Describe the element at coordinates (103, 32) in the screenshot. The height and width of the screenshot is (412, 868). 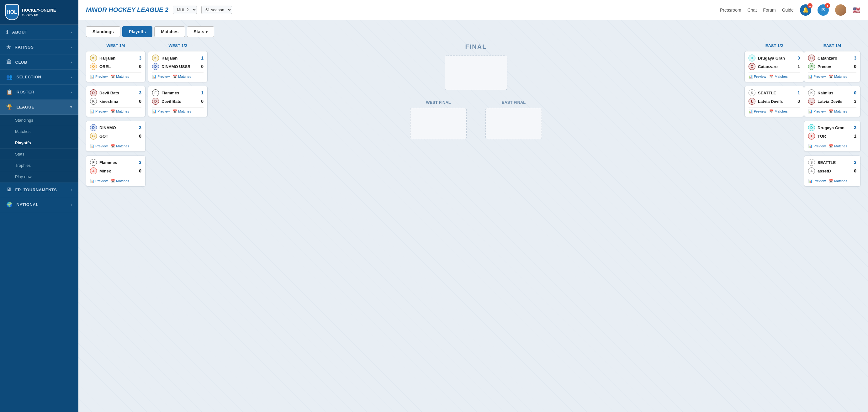
I see `tab-standings: Standings` at that location.